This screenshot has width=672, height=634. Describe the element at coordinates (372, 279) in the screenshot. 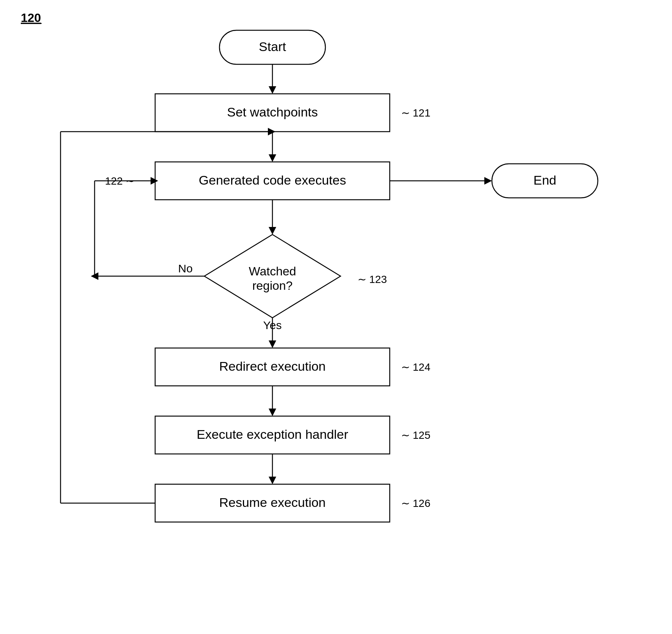

I see `ref-123: ∼ 123` at that location.